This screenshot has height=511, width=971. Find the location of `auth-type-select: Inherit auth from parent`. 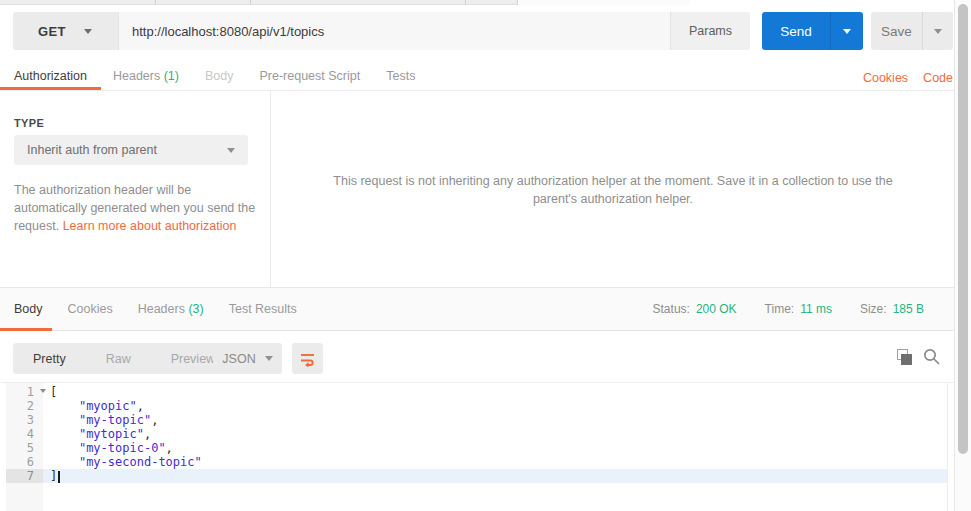

auth-type-select: Inherit auth from parent is located at coordinates (131, 150).